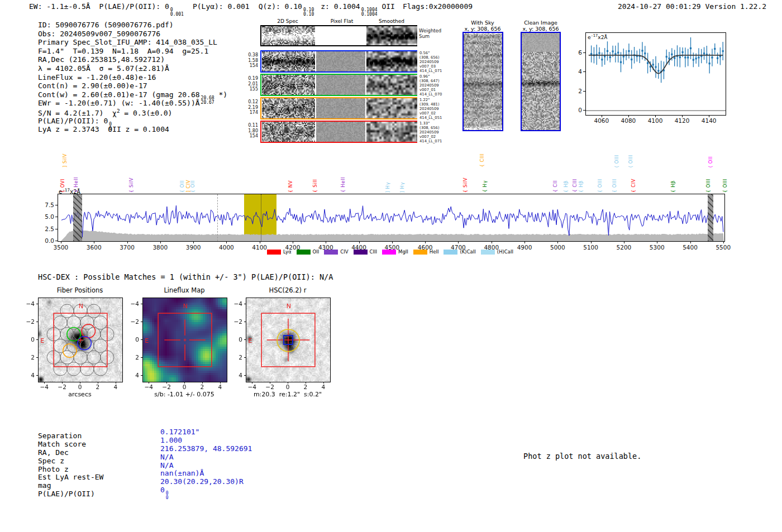  Describe the element at coordinates (390, 252) in the screenshot. I see `spectrum-legend: LyαOIICIVCIIIMgIIHeII(K)CaII(H)CaII` at that location.